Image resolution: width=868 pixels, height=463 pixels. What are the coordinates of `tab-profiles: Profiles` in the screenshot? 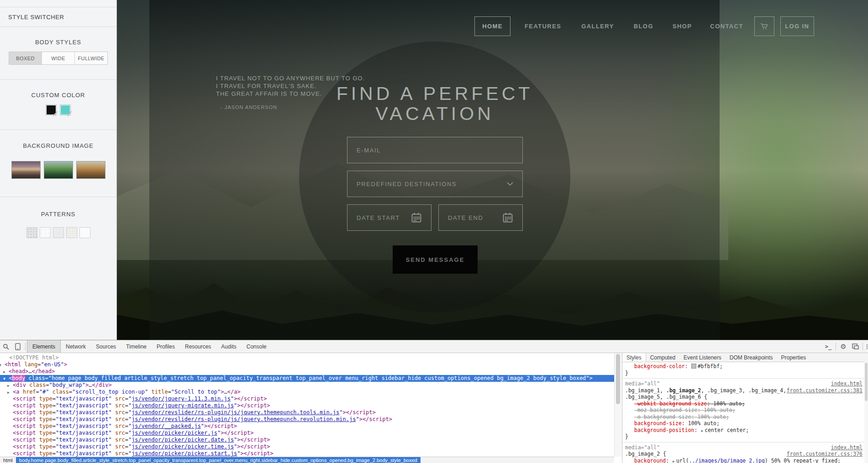 It's located at (166, 347).